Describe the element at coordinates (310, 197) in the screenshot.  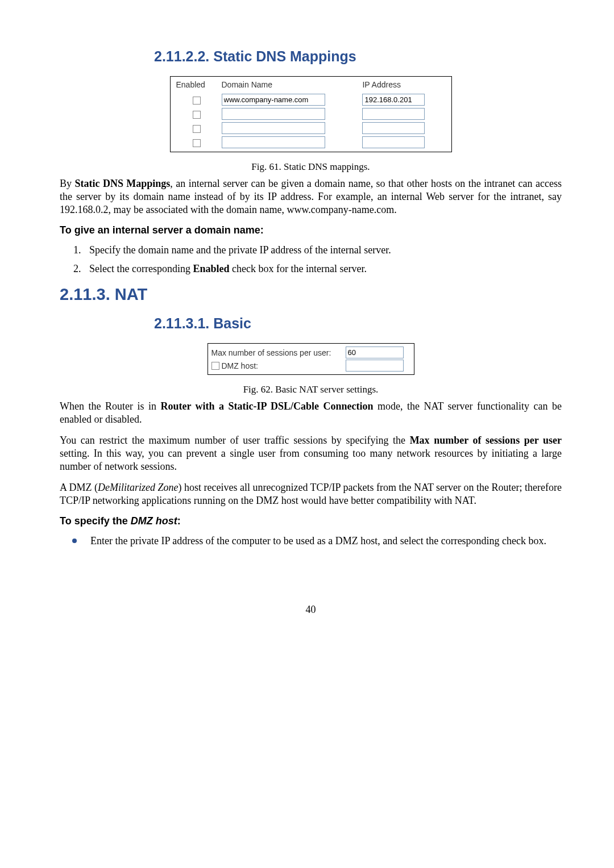
I see `paragraph-static-dns-desc: By Static DNS Mappings, an internal serv…` at that location.